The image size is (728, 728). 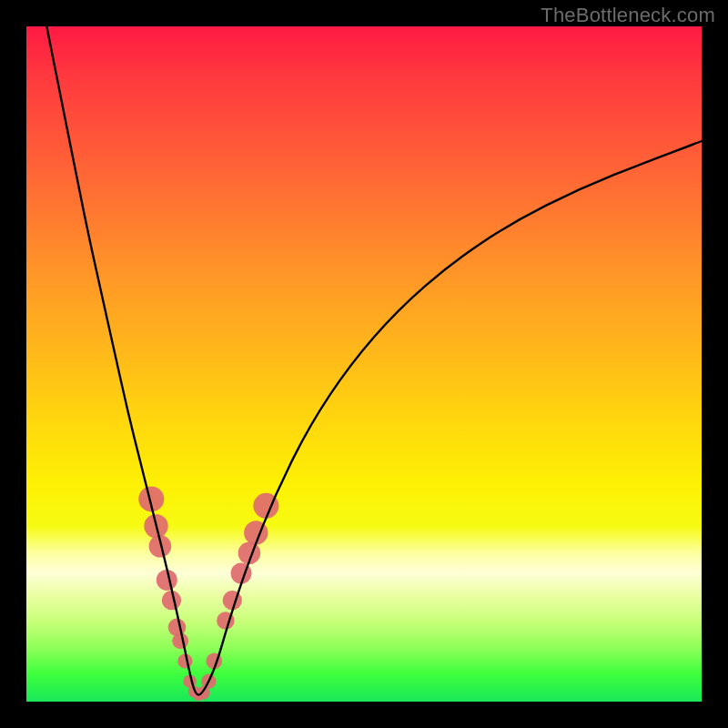 I want to click on markers-group, so click(x=208, y=593).